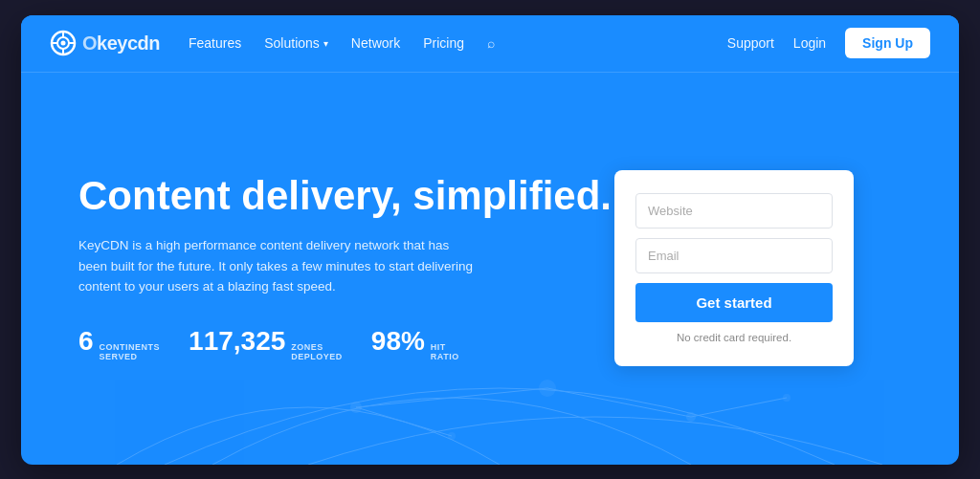  Describe the element at coordinates (490, 44) in the screenshot. I see `navbar: Okeycdn Features Solutions ▾ Network Pri…` at that location.